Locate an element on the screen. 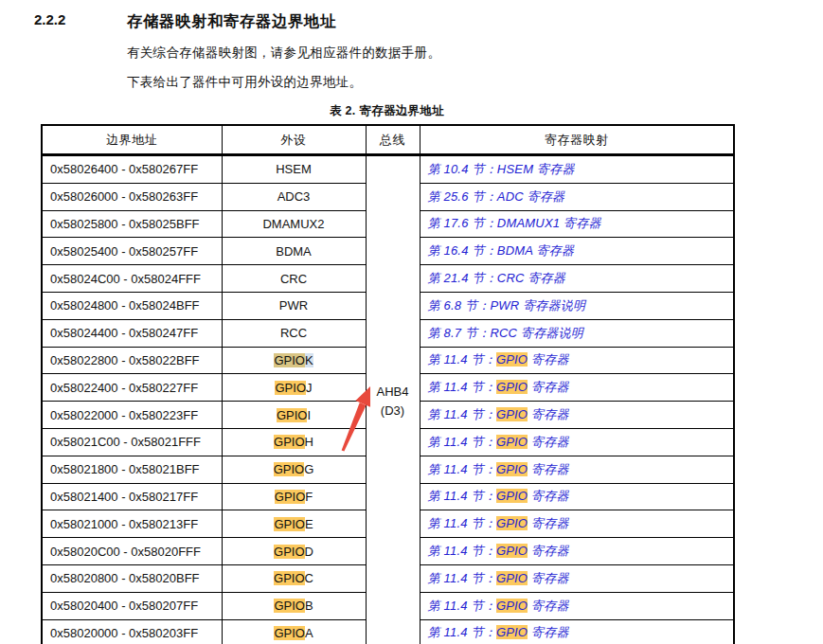  peripheral-cell: GPIOG is located at coordinates (294, 470).